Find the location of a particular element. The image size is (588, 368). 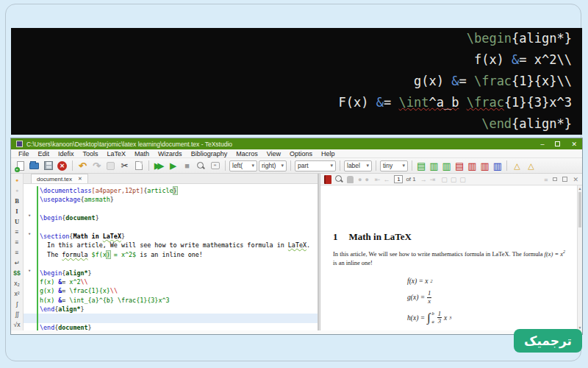

stop-button: ■ is located at coordinates (187, 166).